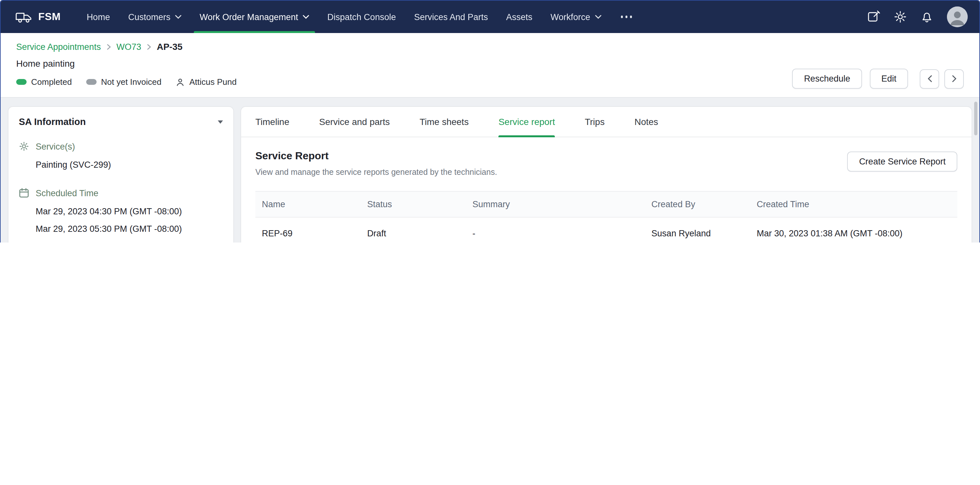 The image size is (980, 485). Describe the element at coordinates (555, 230) in the screenshot. I see `cell-summary: -` at that location.